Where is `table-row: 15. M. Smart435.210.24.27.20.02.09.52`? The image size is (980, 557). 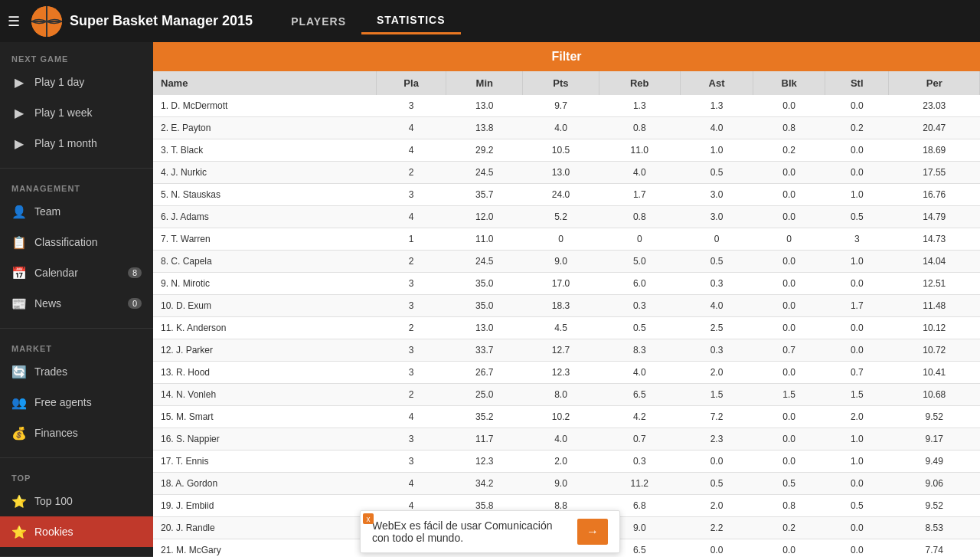 table-row: 15. M. Smart435.210.24.27.20.02.09.52 is located at coordinates (567, 417).